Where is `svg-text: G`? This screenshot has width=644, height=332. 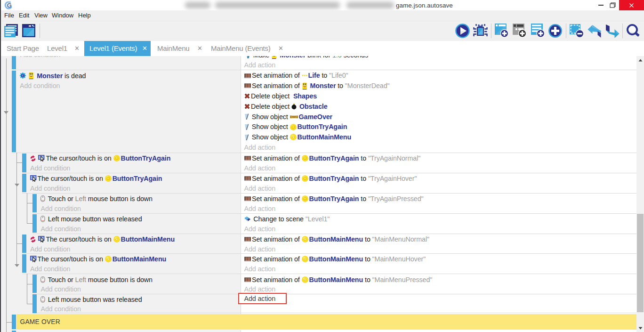 svg-text: G is located at coordinates (9, 6).